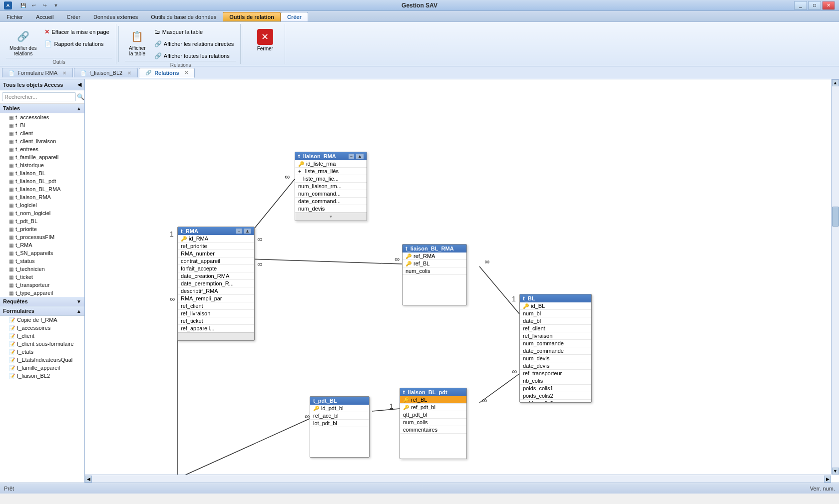  Describe the element at coordinates (88, 479) in the screenshot. I see `scroll-left: ◀` at that location.